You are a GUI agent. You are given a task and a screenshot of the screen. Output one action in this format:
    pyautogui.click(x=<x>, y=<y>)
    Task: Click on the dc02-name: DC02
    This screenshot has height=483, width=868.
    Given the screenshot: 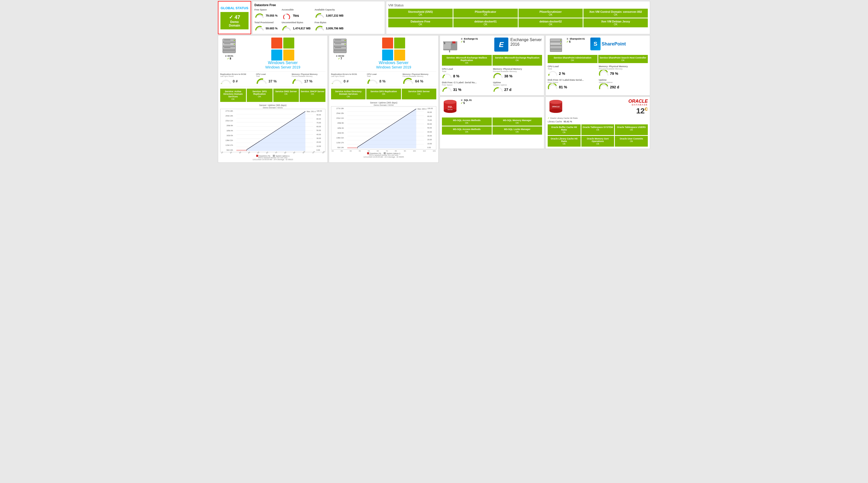 What is the action you would take?
    pyautogui.click(x=341, y=56)
    